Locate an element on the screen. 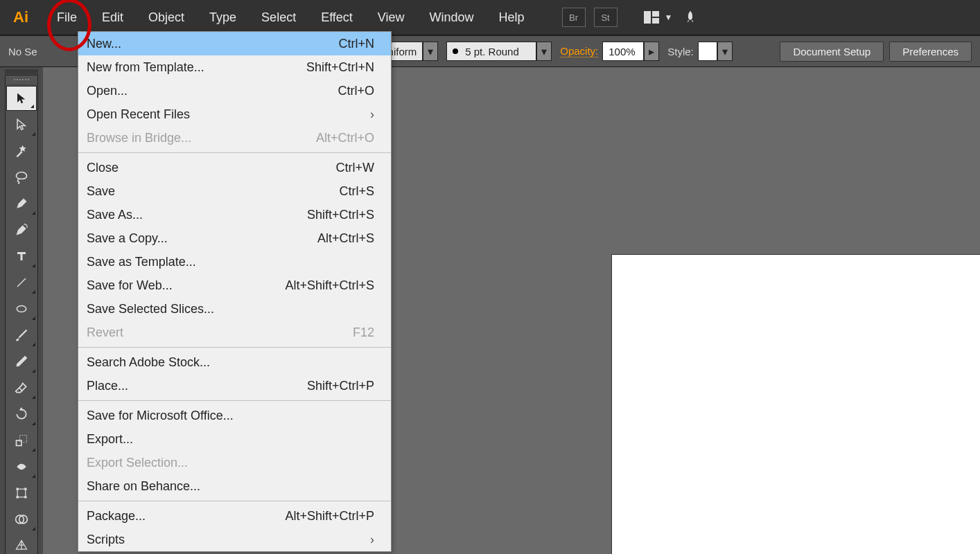 This screenshot has width=980, height=554. file-menu-item: SaveCtrl+S is located at coordinates (234, 191).